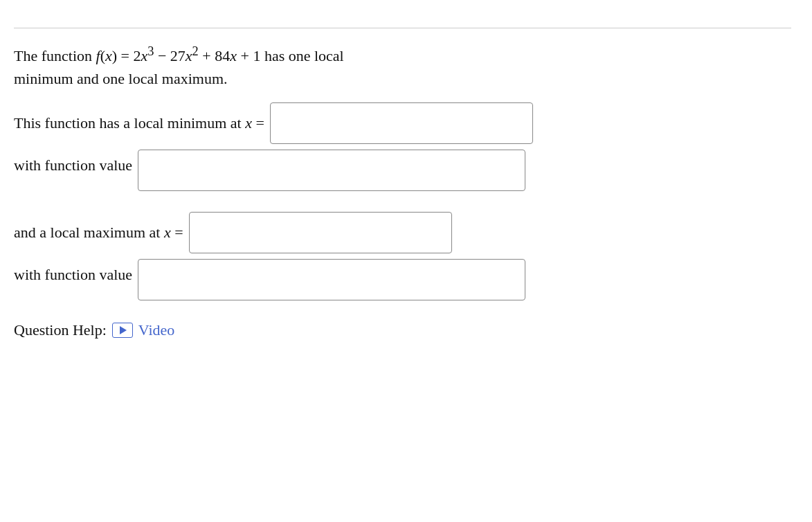 This screenshot has width=812, height=522. Describe the element at coordinates (73, 271) in the screenshot. I see `with-function-value-label-2: with function value` at that location.